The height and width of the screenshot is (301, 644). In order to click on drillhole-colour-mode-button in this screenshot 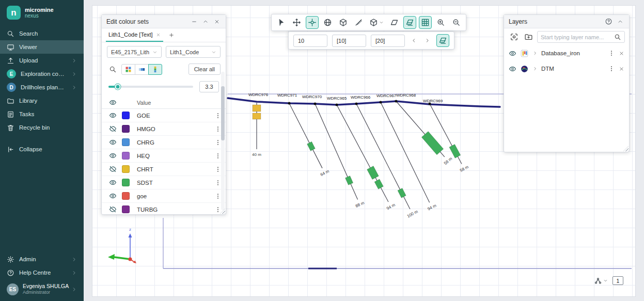, I will do `click(155, 69)`.